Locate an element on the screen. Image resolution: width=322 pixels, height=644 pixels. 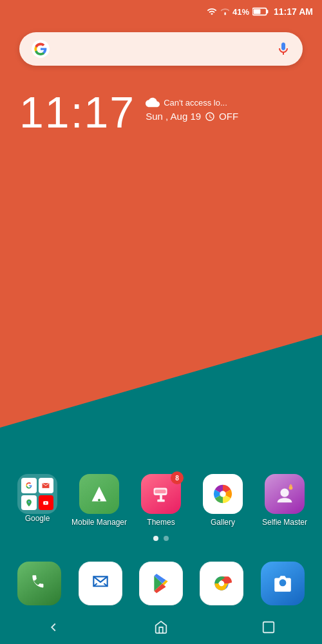
app-label-selfie-master: Selfie Master is located at coordinates (285, 523).